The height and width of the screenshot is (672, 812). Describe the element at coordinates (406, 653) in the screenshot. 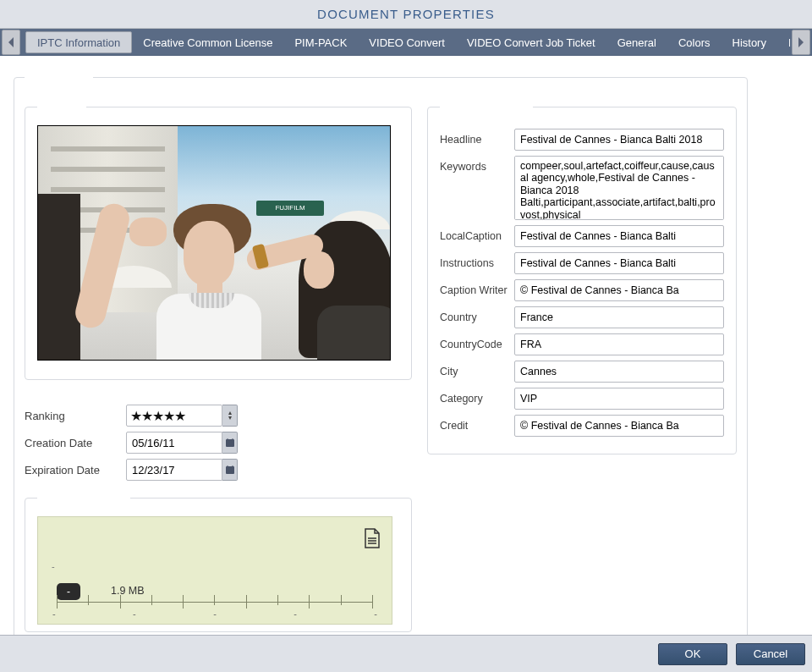

I see `dialog-footer: OK Cancel` at that location.